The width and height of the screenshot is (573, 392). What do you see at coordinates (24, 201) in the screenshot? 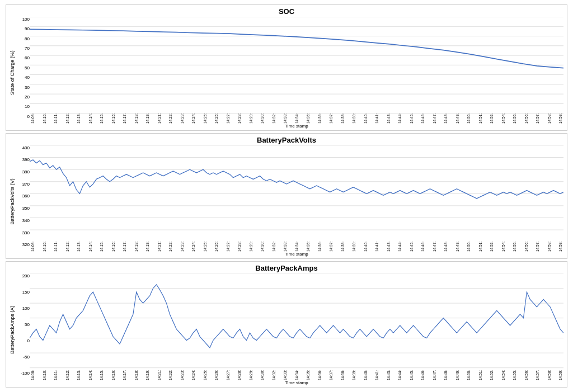
I see `volts-y-ticks: 400390380370360350340330320` at bounding box center [24, 201].